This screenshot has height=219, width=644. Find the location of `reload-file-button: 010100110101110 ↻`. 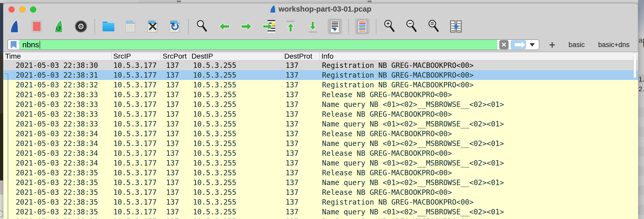

reload-file-button: 010100110101110 ↻ is located at coordinates (175, 26).